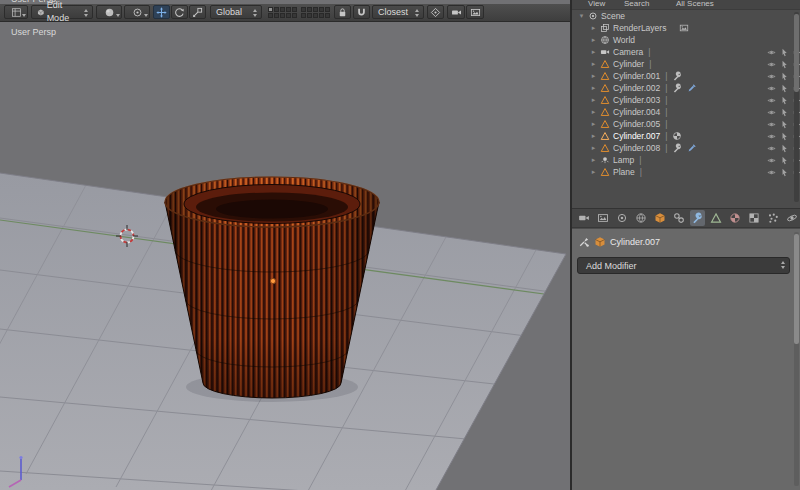  I want to click on outliner-search-menu: Search, so click(636, 4).